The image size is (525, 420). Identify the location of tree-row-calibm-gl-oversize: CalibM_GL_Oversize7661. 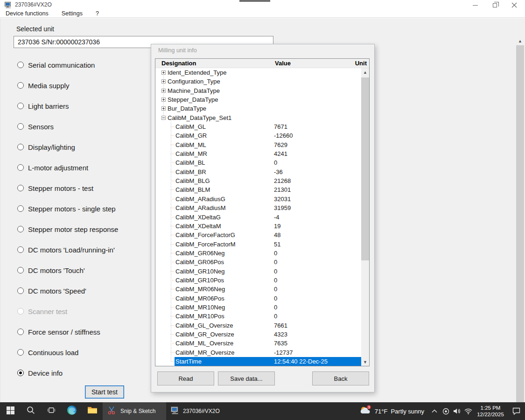
(259, 326).